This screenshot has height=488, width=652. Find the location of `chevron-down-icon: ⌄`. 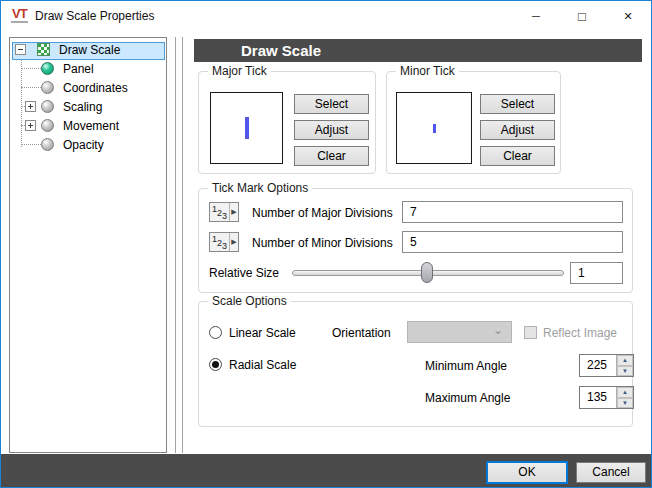

chevron-down-icon: ⌄ is located at coordinates (498, 330).